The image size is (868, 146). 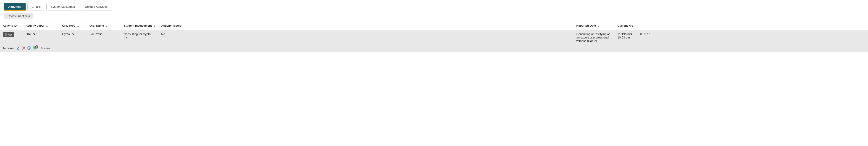 What do you see at coordinates (434, 48) in the screenshot?
I see `actions-row: Actions:` at bounding box center [434, 48].